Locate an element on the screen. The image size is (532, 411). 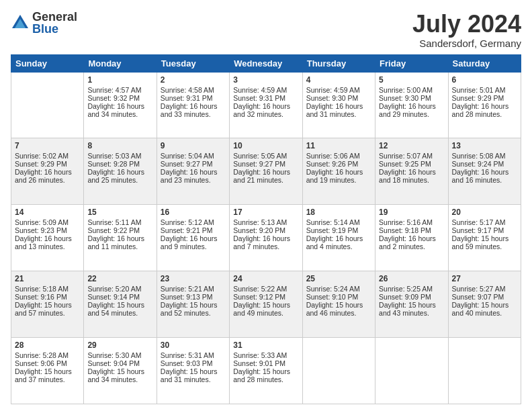
daylight-text: Daylight: 15 hours and 34 minutes. is located at coordinates (116, 375).